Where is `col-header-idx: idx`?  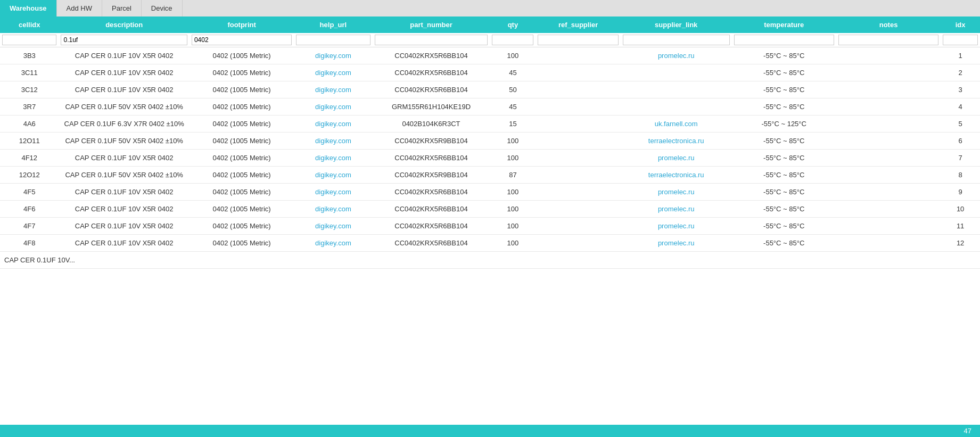 col-header-idx: idx is located at coordinates (960, 24).